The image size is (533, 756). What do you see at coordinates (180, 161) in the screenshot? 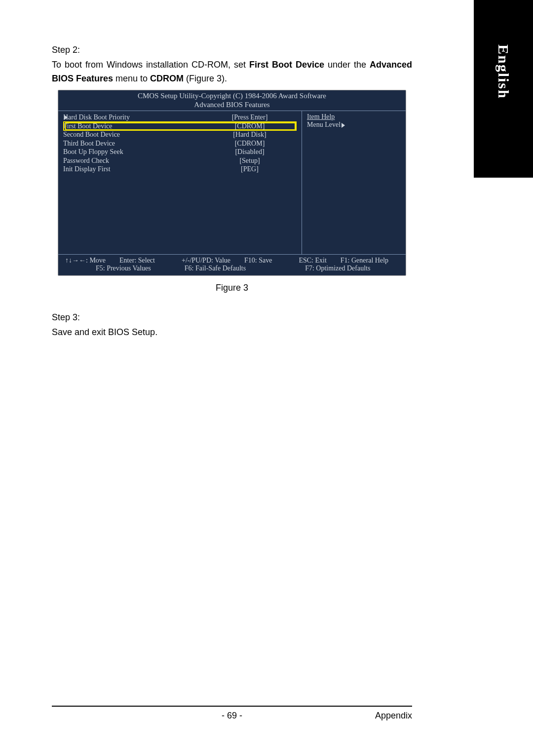
I see `bios-row: Password Check[Setup]` at bounding box center [180, 161].